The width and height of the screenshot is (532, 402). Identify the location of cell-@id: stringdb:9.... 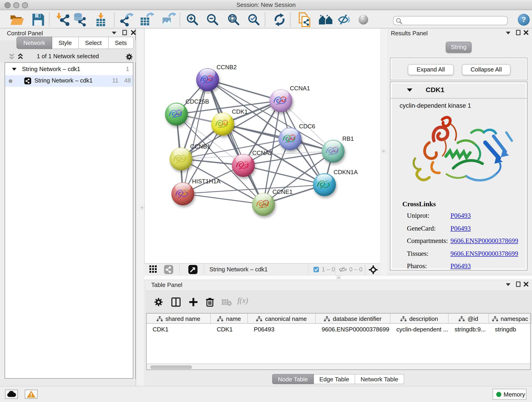
(470, 329).